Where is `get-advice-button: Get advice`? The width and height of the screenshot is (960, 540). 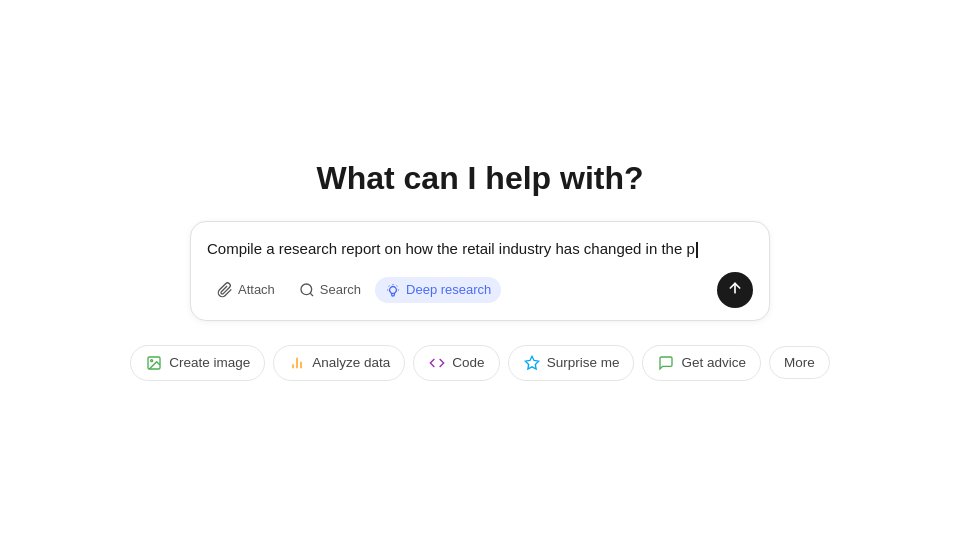
get-advice-button: Get advice is located at coordinates (702, 363).